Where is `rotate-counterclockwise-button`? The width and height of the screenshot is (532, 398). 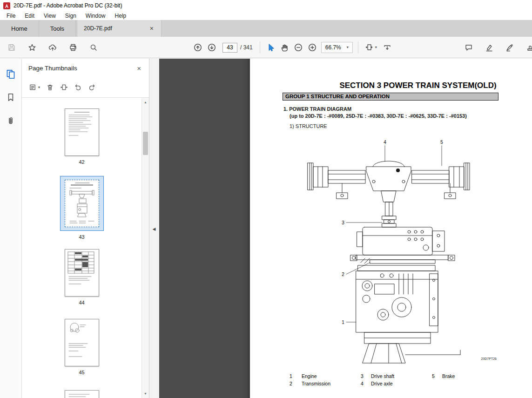
rotate-counterclockwise-button is located at coordinates (78, 88).